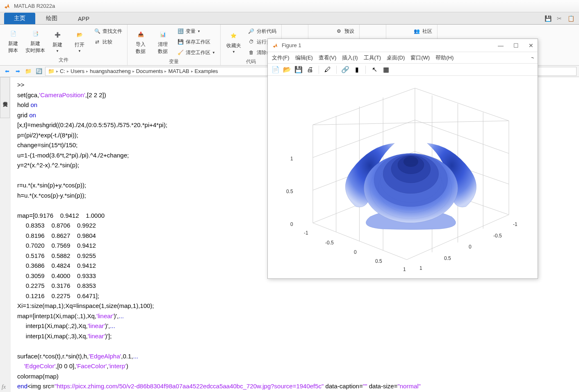 Image resolution: width=579 pixels, height=392 pixels. Describe the element at coordinates (559, 18) in the screenshot. I see `cut-icon: ✂` at that location.